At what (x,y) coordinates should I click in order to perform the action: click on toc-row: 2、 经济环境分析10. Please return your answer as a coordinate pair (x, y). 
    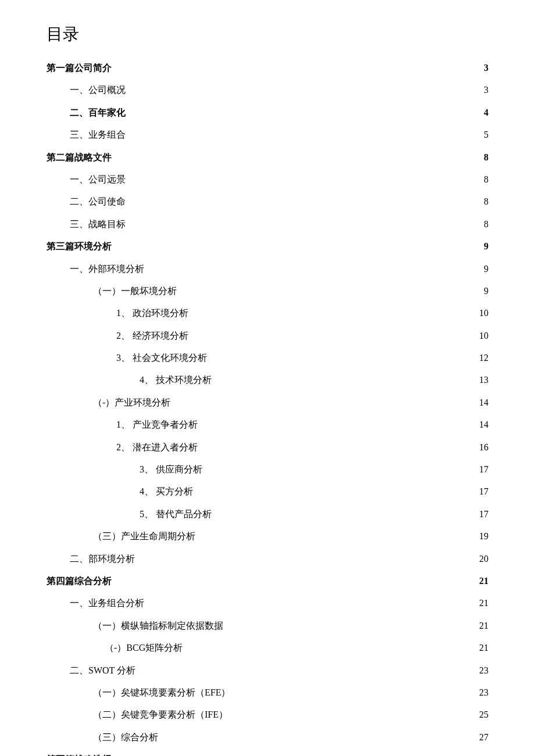
    Looking at the image, I should click on (268, 336).